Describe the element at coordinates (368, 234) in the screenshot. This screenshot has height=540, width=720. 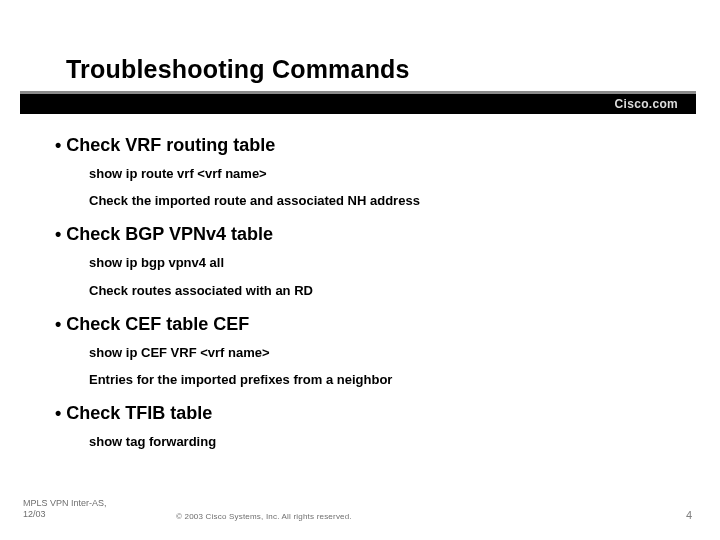
I see `bullet-2: • Check BGP VPNv4 table` at that location.